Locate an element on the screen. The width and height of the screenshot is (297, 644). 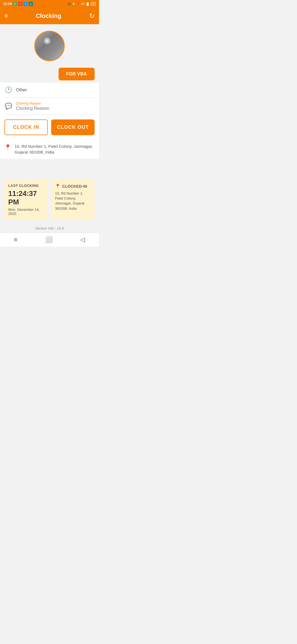
form-section: 🕐 Other 💬 Clocking Reason is located at coordinates (50, 99).